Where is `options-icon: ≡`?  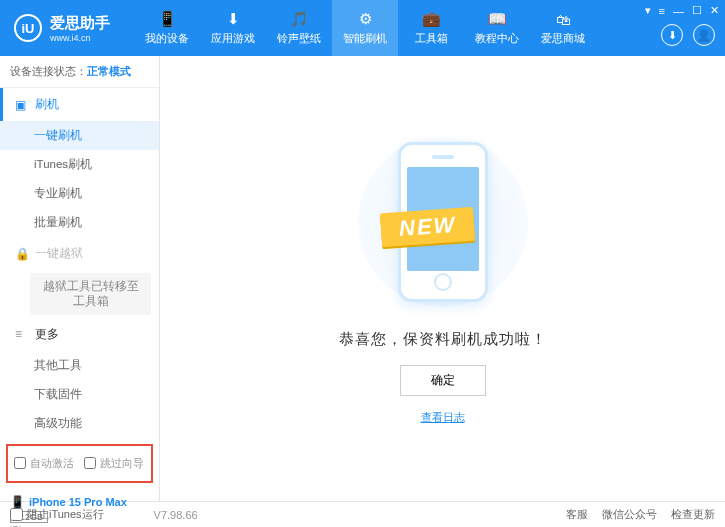 options-icon: ≡ is located at coordinates (662, 11).